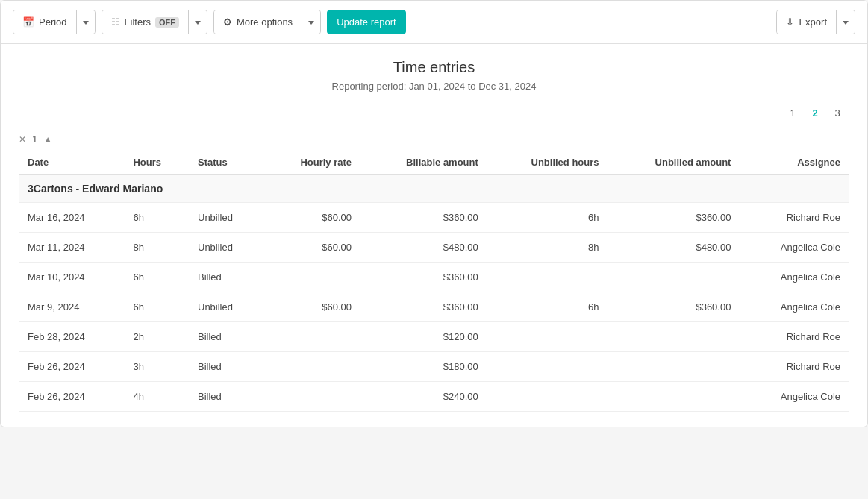 This screenshot has height=499, width=868. Describe the element at coordinates (790, 22) in the screenshot. I see `export-icon: ⇩` at that location.